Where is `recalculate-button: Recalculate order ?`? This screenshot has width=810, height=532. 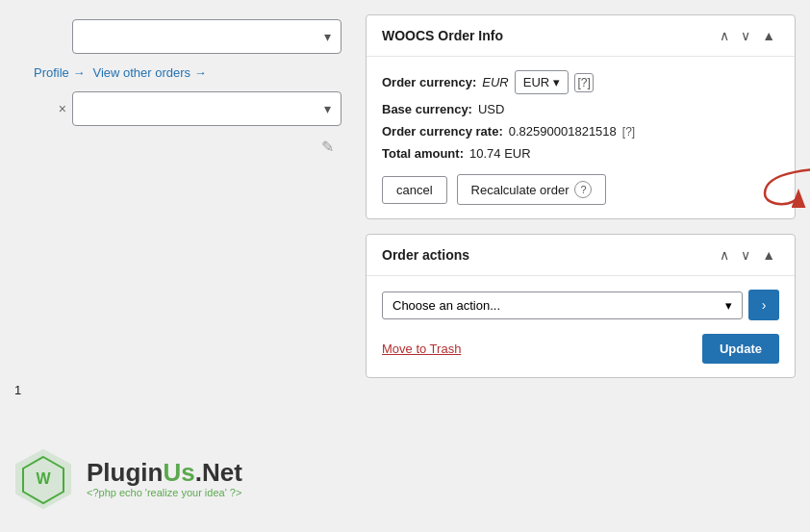
recalculate-button: Recalculate order ? is located at coordinates (532, 190).